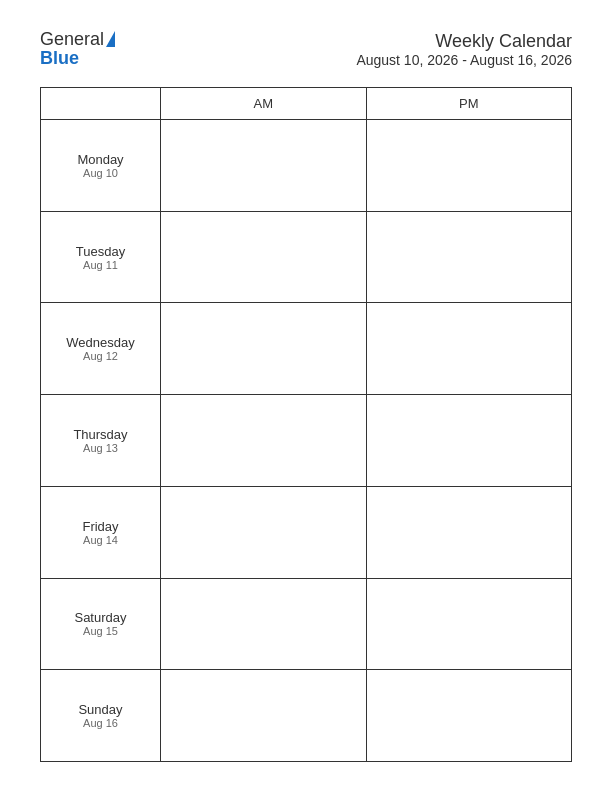 This screenshot has height=792, width=612. Describe the element at coordinates (60, 58) in the screenshot. I see `logo-blue: Blue` at that location.